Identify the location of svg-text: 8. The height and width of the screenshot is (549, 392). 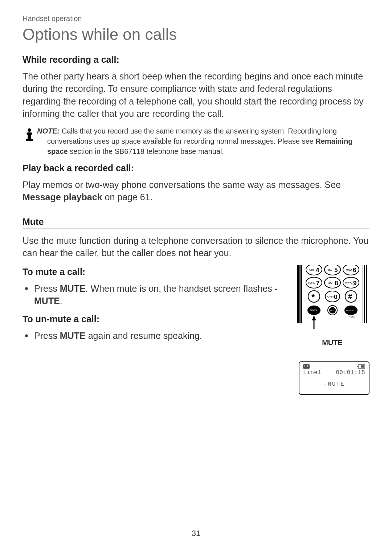
(336, 283).